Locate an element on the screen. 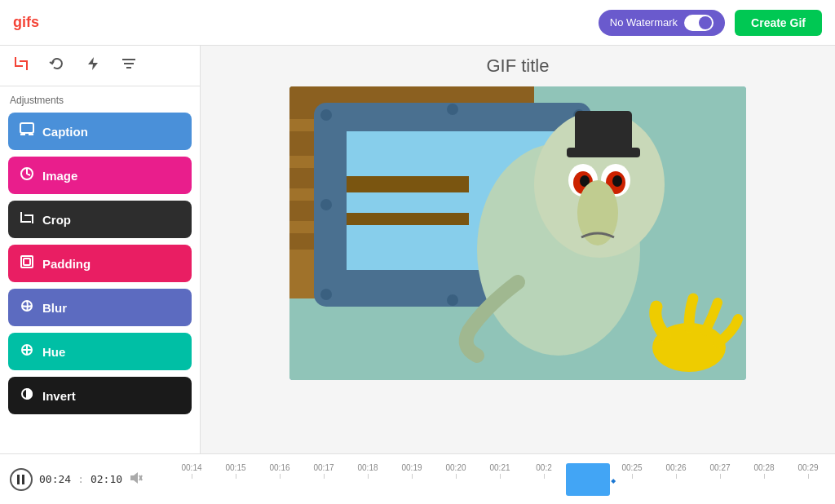  time-total: 02:10 is located at coordinates (106, 480).